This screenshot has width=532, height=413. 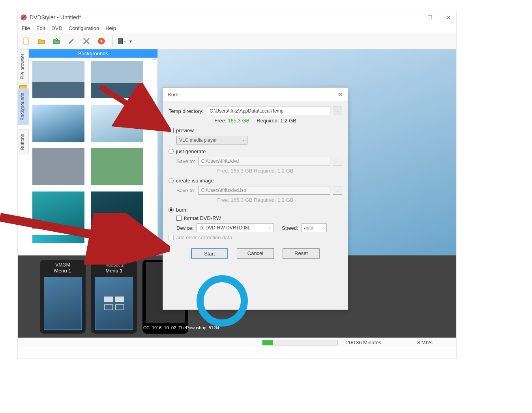 I want to click on preview-checkbox, so click(x=171, y=130).